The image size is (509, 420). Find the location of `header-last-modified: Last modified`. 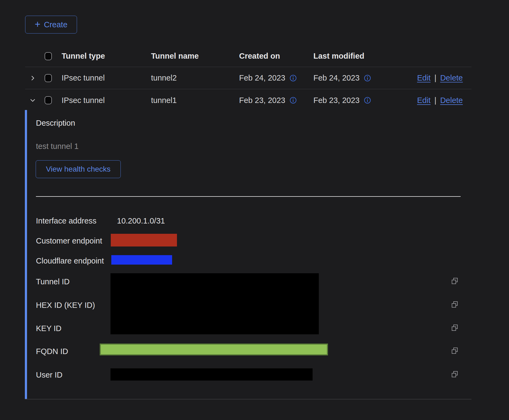

header-last-modified: Last modified is located at coordinates (355, 56).